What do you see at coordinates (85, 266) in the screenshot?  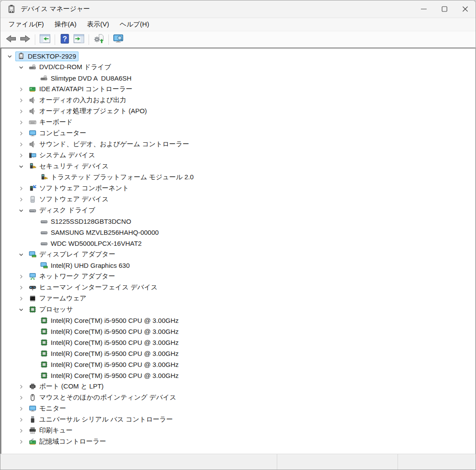 I see `tree-item-content: Intel(R) UHD Graphics 630` at bounding box center [85, 266].